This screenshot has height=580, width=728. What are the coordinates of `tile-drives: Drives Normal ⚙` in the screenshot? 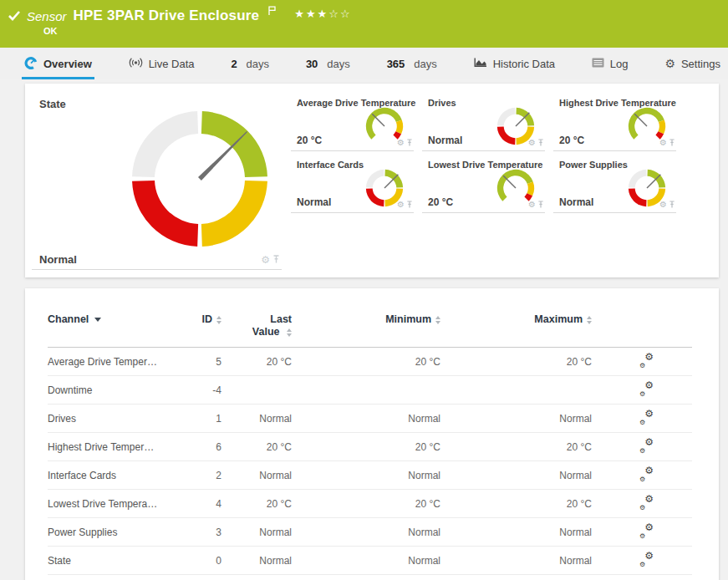 It's located at (483, 122).